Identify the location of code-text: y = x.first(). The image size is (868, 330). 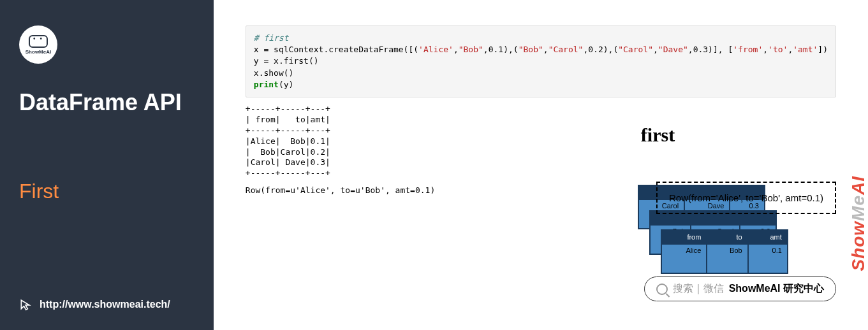
(286, 61).